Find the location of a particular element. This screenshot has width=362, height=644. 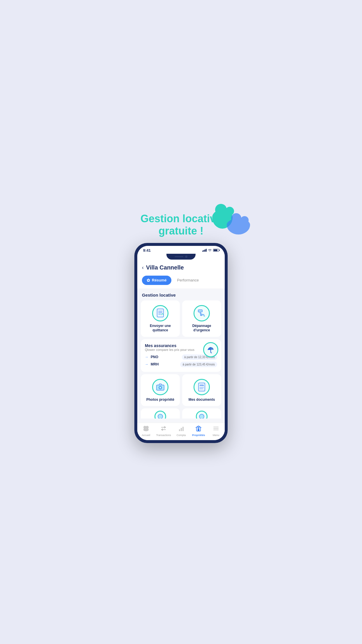

nav-menu: Menu is located at coordinates (216, 431).